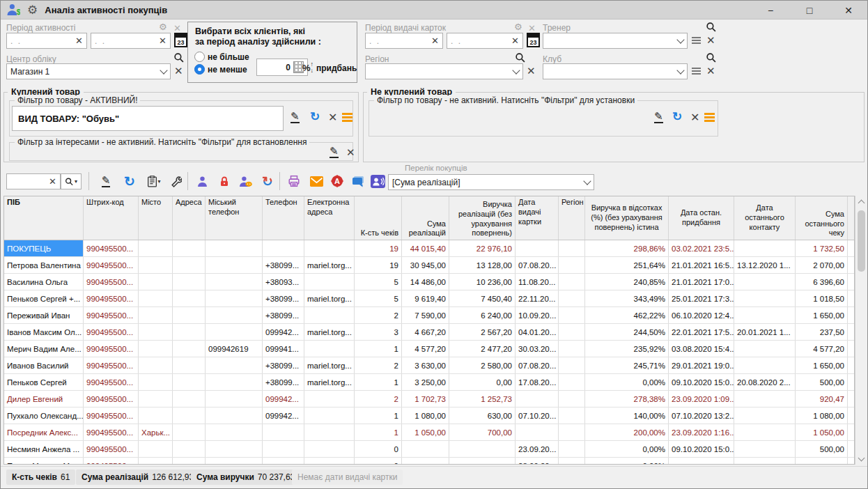 The width and height of the screenshot is (868, 489). What do you see at coordinates (531, 71) in the screenshot?
I see `region-clear-icon: ✕` at bounding box center [531, 71].